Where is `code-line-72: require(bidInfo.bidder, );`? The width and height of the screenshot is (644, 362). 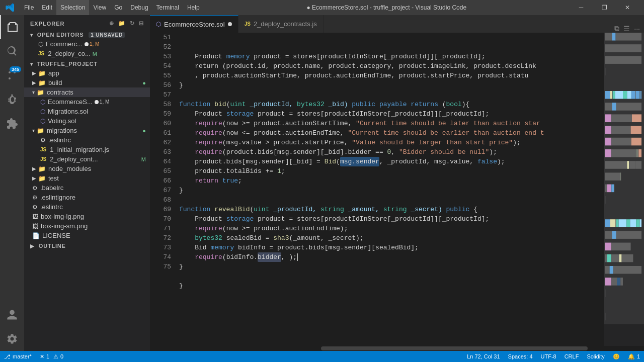
code-line-72: require(bidInfo.bidder, ); is located at coordinates (391, 257).